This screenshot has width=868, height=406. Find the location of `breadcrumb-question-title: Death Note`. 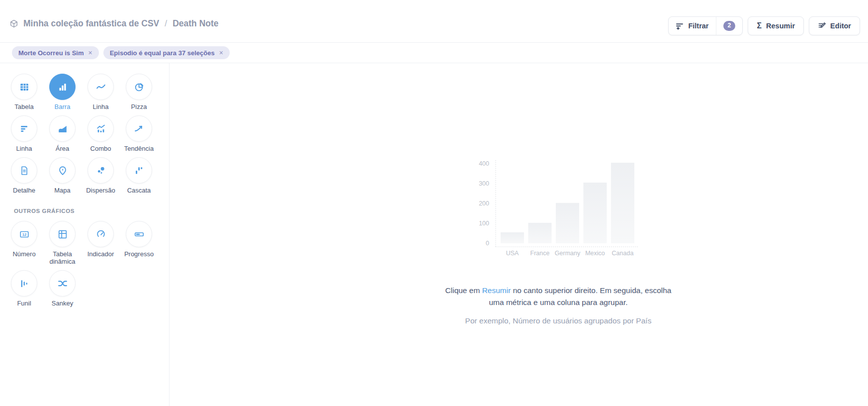

breadcrumb-question-title: Death Note is located at coordinates (195, 24).